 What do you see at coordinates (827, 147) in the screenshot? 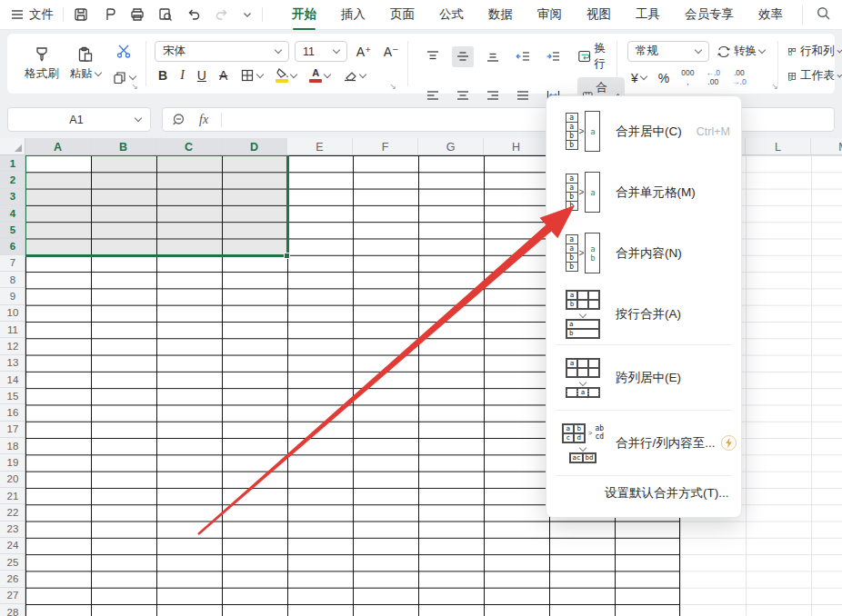
I see `column-header: M` at bounding box center [827, 147].